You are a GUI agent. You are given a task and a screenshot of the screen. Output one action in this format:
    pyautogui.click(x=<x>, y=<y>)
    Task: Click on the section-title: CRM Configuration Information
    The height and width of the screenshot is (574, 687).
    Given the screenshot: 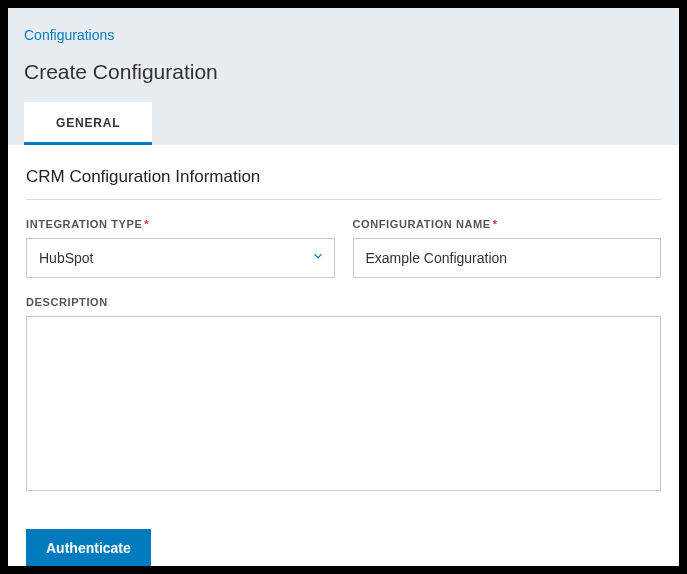 What is the action you would take?
    pyautogui.click(x=344, y=177)
    